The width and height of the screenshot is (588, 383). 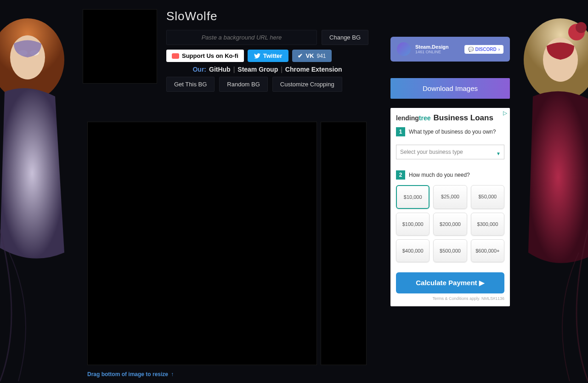 I want to click on ad-step-1-label: What type of business do you own?, so click(x=452, y=132).